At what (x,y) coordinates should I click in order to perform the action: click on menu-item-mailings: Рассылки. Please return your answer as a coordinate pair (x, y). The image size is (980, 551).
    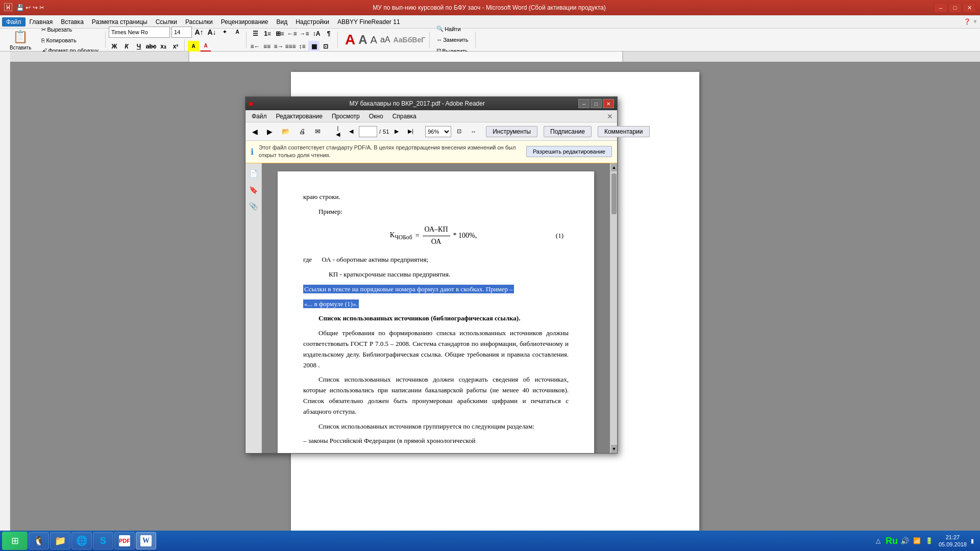
    Looking at the image, I should click on (199, 22).